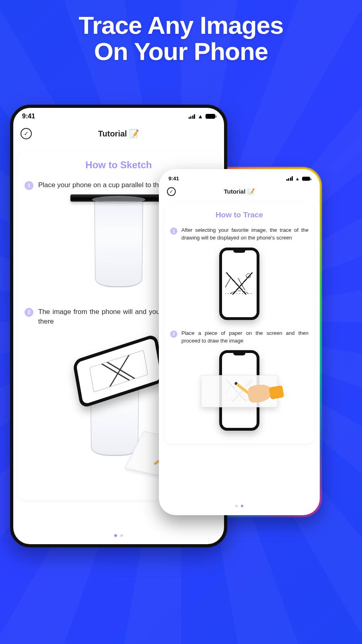 The width and height of the screenshot is (362, 644). Describe the element at coordinates (119, 371) in the screenshot. I see `sketch-icon` at that location.